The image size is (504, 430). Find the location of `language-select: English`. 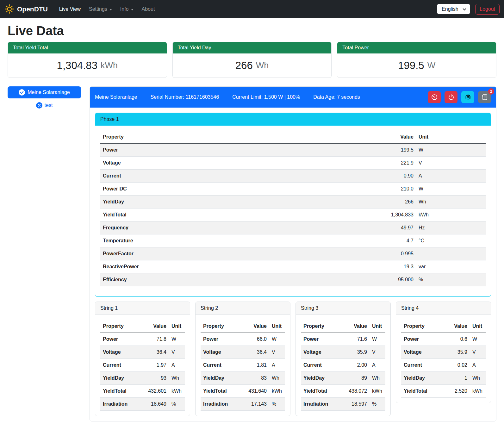

language-select: English is located at coordinates (454, 9).